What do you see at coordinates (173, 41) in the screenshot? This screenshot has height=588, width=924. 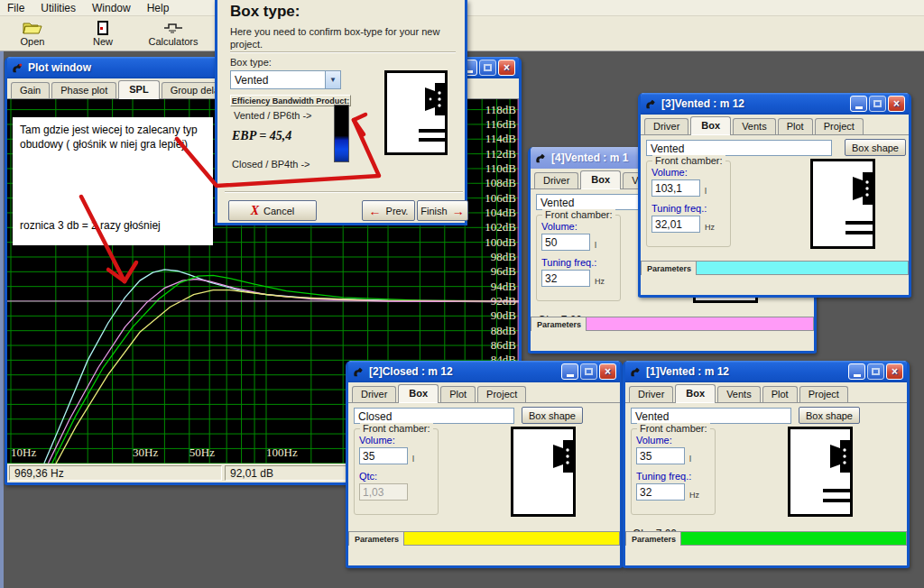 I see `calculators-label: Calculators` at bounding box center [173, 41].